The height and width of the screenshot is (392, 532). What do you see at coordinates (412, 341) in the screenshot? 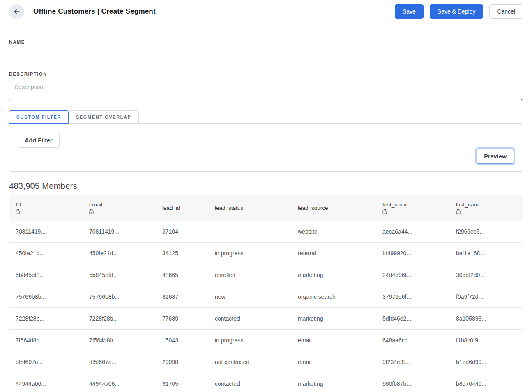
I see `cell-first_name: 648aa6cc...` at bounding box center [412, 341].